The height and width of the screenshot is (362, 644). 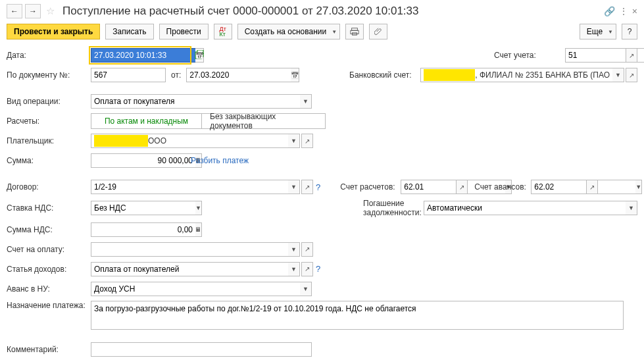 What do you see at coordinates (635, 11) in the screenshot?
I see `close-icon: ×` at bounding box center [635, 11].